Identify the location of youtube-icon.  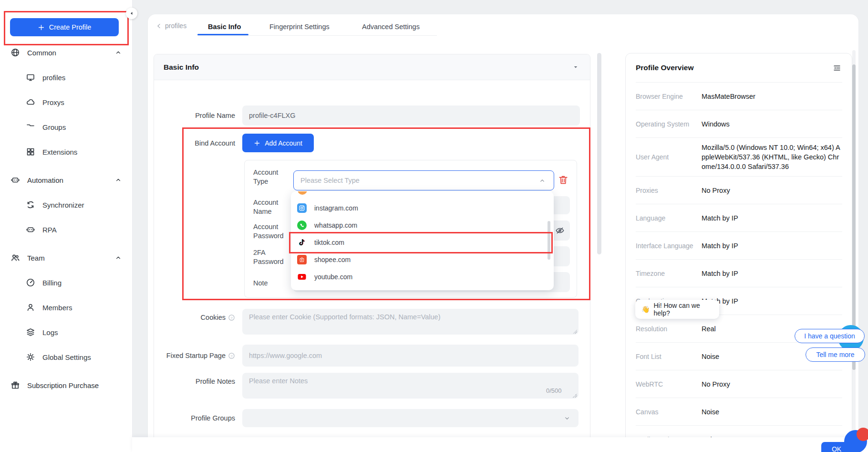
(302, 277).